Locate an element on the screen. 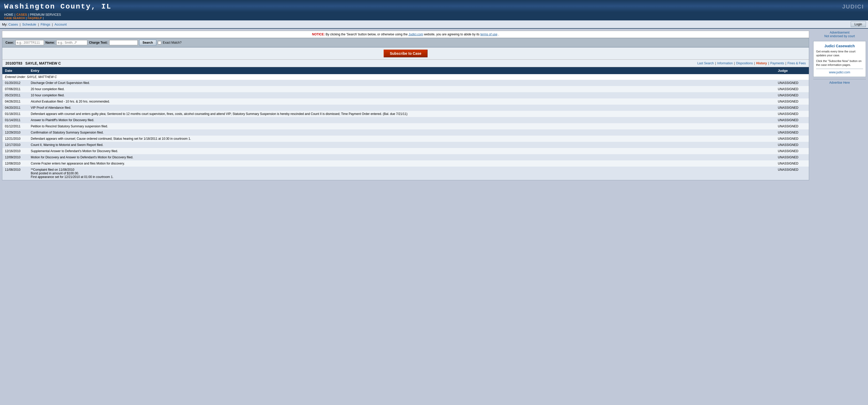 The height and width of the screenshot is (405, 868). case-name: SAYLE, MATTHEW C is located at coordinates (43, 63).